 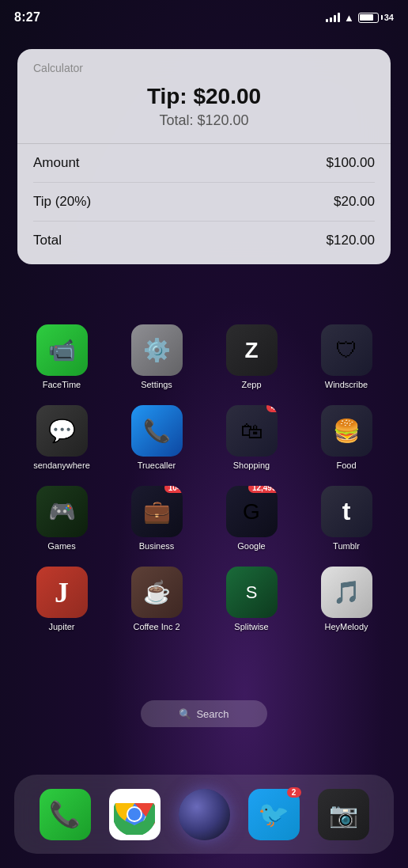 What do you see at coordinates (157, 350) in the screenshot?
I see `settings-icon: ⚙️` at bounding box center [157, 350].